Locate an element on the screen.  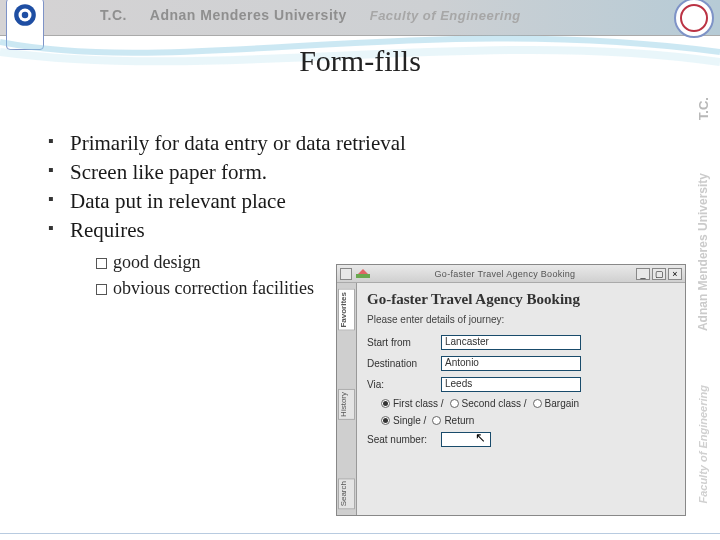
input-via: Leeds is located at coordinates (511, 384).